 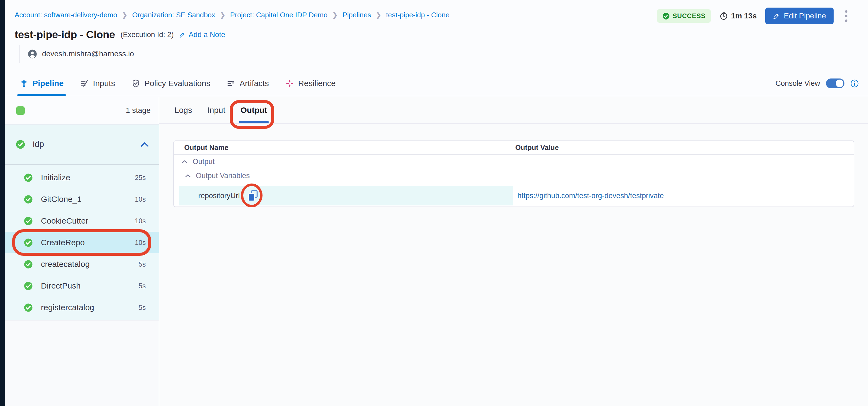 I want to click on breadcrumb: Account: software-delivery-demo ❯ Organi…, so click(x=232, y=15).